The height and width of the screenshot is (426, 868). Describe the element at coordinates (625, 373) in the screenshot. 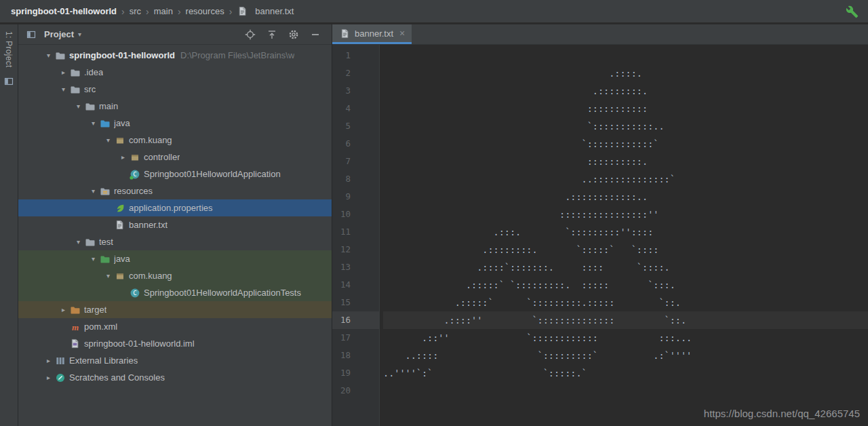

I see `code-line: ..''''`:` `:::::.`` at that location.